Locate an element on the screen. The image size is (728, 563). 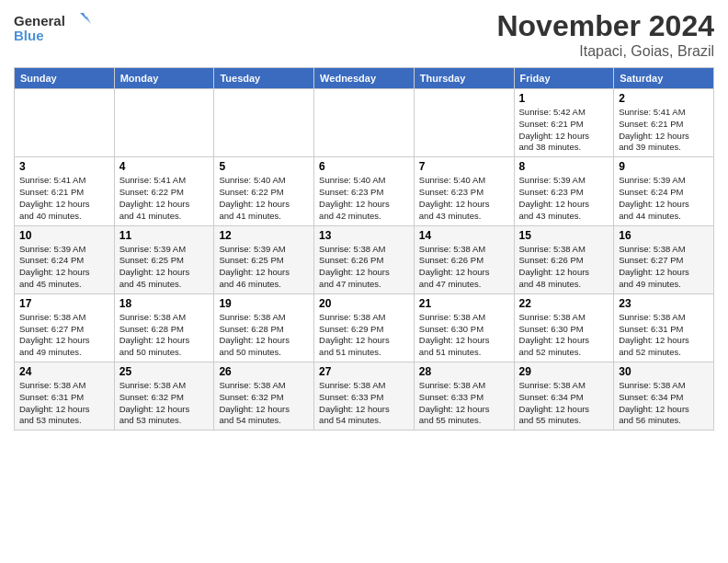
day-cell: 17Sunrise: 5:38 AMSunset: 6:27 PMDayligh… is located at coordinates (64, 327).